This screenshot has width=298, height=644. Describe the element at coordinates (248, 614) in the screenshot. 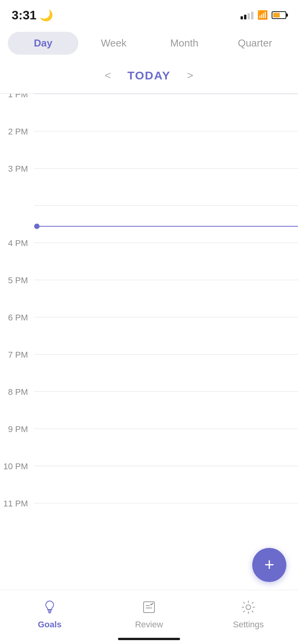

I see `nav-item-settings: Settings` at that location.